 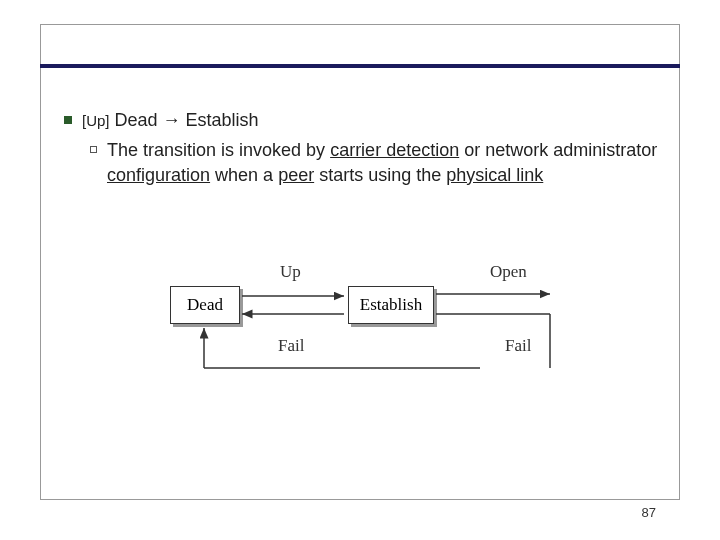 I want to click on bullet1-text: [Up] Dead → Establish, so click(x=170, y=120).